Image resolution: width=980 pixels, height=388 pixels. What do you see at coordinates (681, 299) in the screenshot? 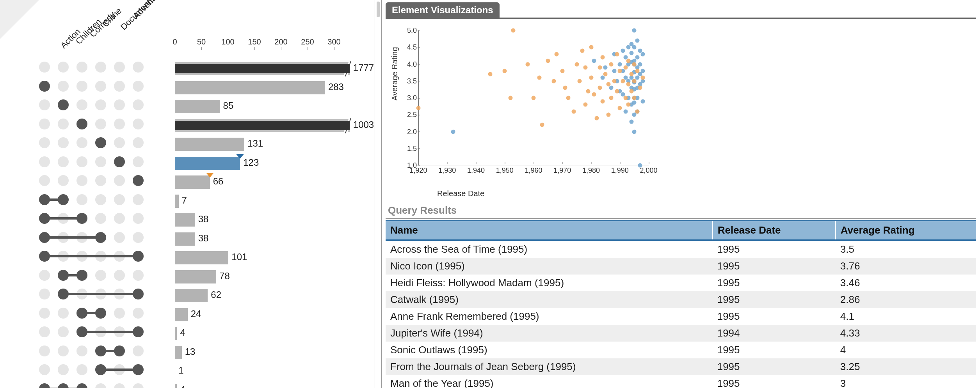
I see `table-row: Catwalk (1995)19952.86` at bounding box center [681, 299].